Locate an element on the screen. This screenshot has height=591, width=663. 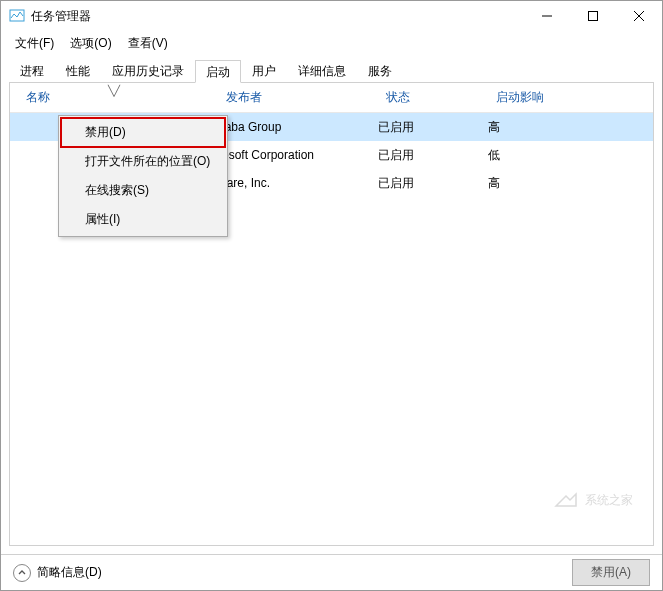
ctx-open-location: 打开文件所在的位置(O) is located at coordinates (143, 162).